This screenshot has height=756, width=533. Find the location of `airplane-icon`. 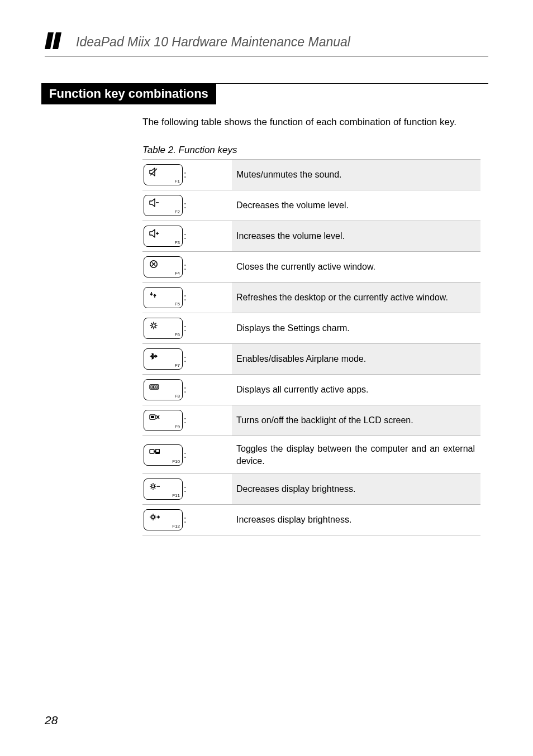

airplane-icon is located at coordinates (155, 356).